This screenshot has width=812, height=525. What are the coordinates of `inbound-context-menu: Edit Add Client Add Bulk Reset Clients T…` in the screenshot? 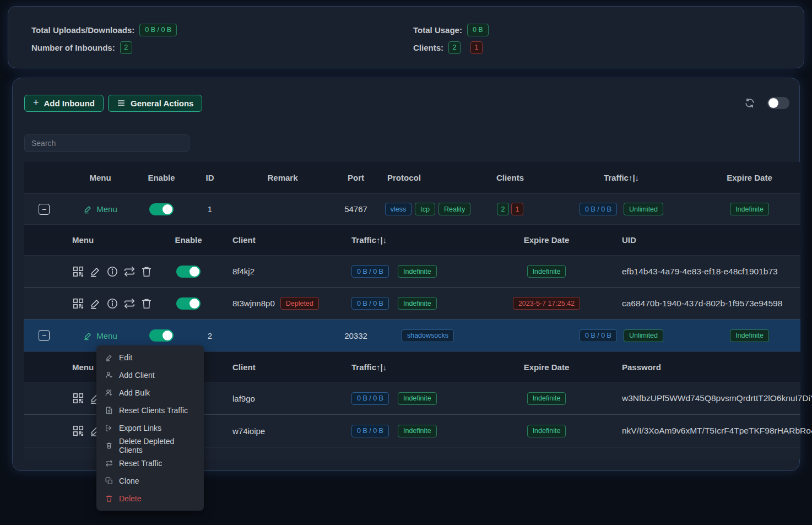 It's located at (150, 428).